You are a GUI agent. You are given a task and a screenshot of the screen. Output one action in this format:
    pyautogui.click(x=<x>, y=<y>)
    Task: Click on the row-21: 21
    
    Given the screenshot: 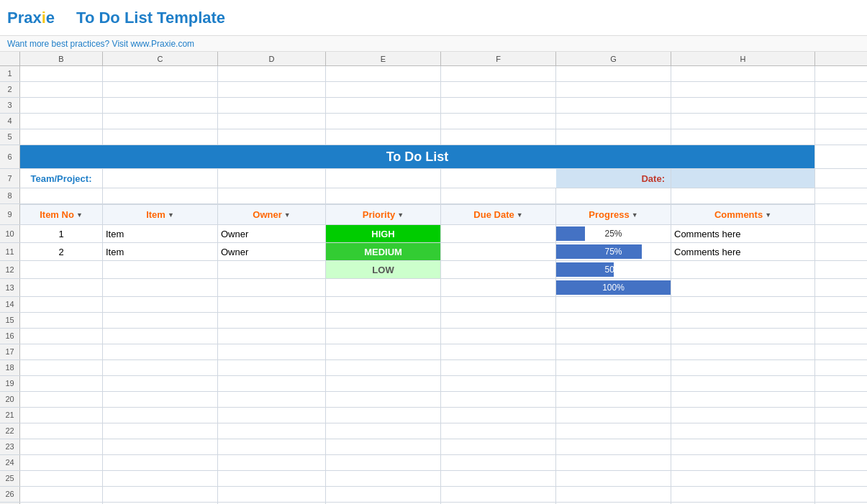 What is the action you would take?
    pyautogui.click(x=433, y=416)
    